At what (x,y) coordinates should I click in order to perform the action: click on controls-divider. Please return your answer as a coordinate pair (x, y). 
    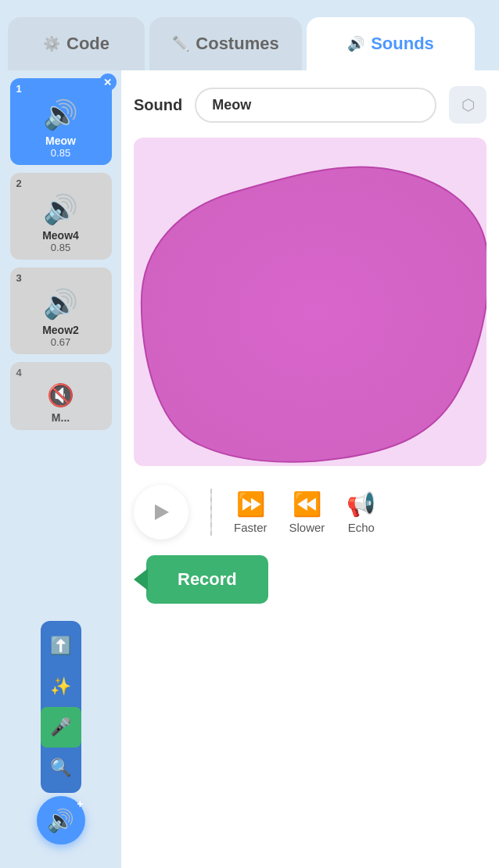
    Looking at the image, I should click on (211, 512).